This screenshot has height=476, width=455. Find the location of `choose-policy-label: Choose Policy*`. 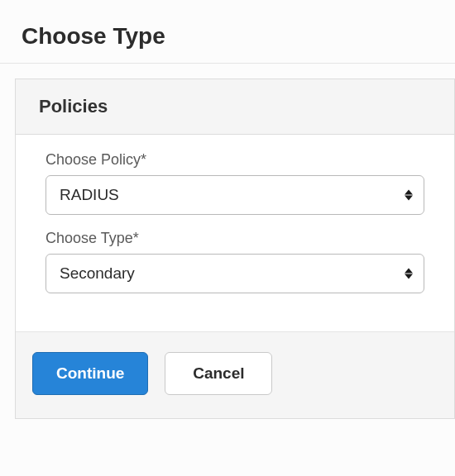

choose-policy-label: Choose Policy* is located at coordinates (235, 160).